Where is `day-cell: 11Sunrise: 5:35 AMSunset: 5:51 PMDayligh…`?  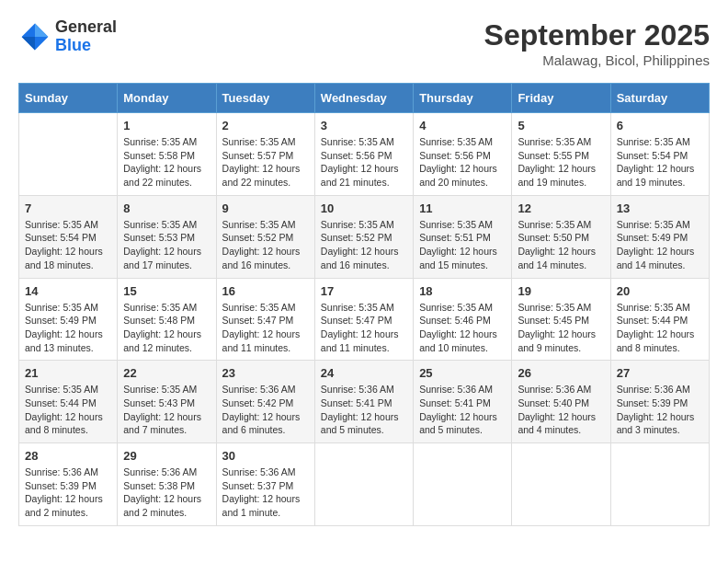 day-cell: 11Sunrise: 5:35 AMSunset: 5:51 PMDayligh… is located at coordinates (463, 236).